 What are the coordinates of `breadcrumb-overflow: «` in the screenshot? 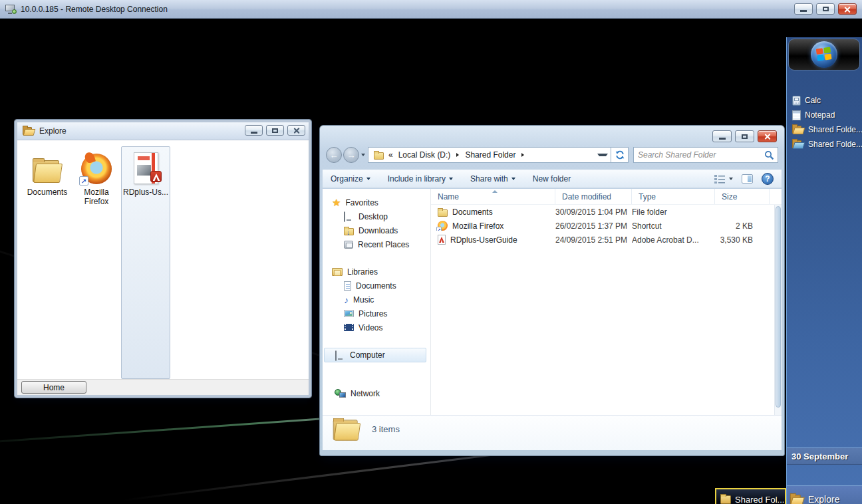 It's located at (391, 155).